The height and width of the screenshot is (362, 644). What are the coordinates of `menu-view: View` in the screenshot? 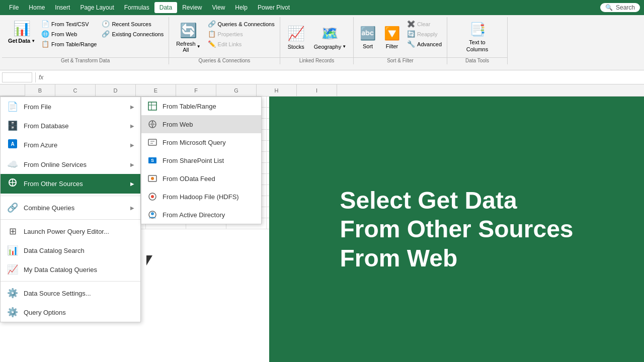 It's located at (219, 8).